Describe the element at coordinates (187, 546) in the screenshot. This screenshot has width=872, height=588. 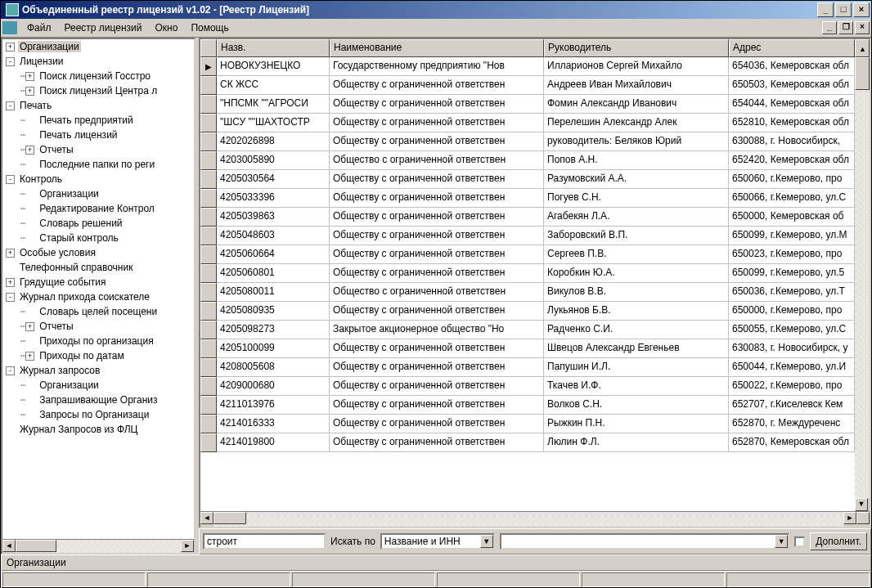
I see `scroll-right-icon: ►` at that location.